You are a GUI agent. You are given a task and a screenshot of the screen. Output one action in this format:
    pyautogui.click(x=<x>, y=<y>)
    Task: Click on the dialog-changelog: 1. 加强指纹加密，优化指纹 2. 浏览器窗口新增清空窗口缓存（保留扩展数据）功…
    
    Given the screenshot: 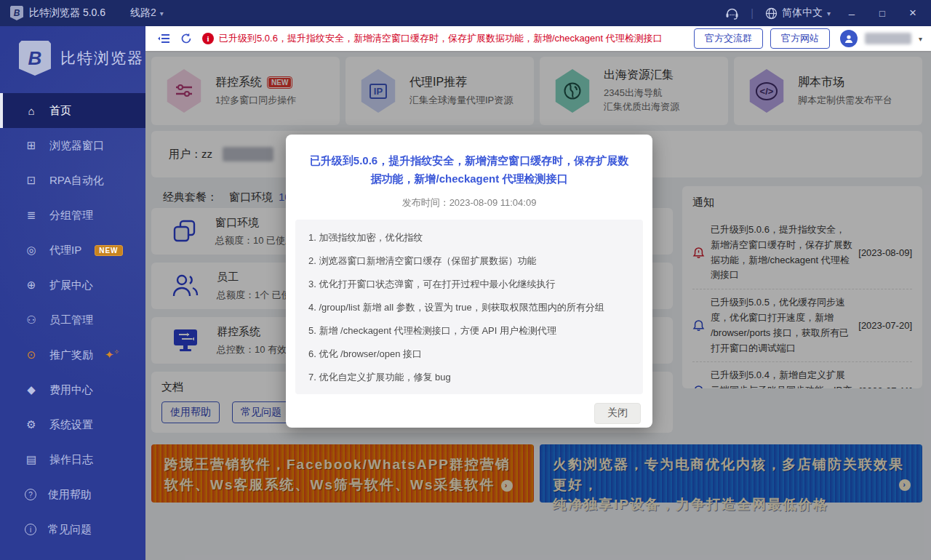 What is the action you would take?
    pyautogui.click(x=469, y=307)
    